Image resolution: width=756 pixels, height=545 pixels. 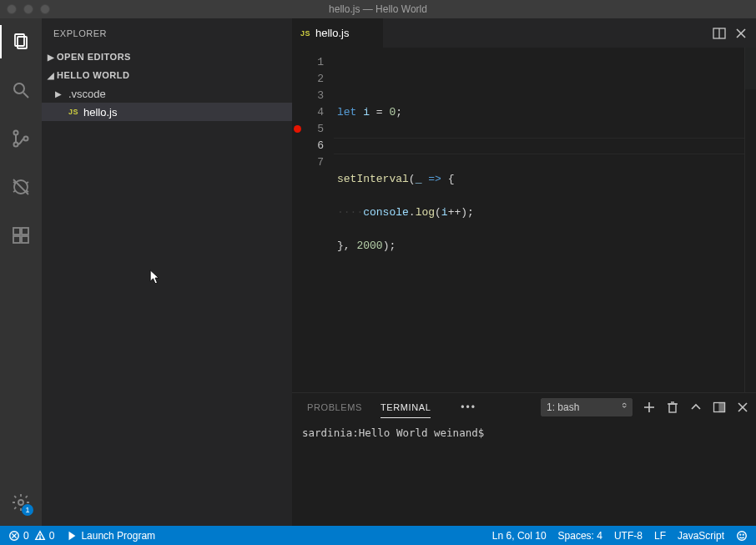 What do you see at coordinates (338, 33) in the screenshot?
I see `tab-hello-js: JS hello.js` at bounding box center [338, 33].